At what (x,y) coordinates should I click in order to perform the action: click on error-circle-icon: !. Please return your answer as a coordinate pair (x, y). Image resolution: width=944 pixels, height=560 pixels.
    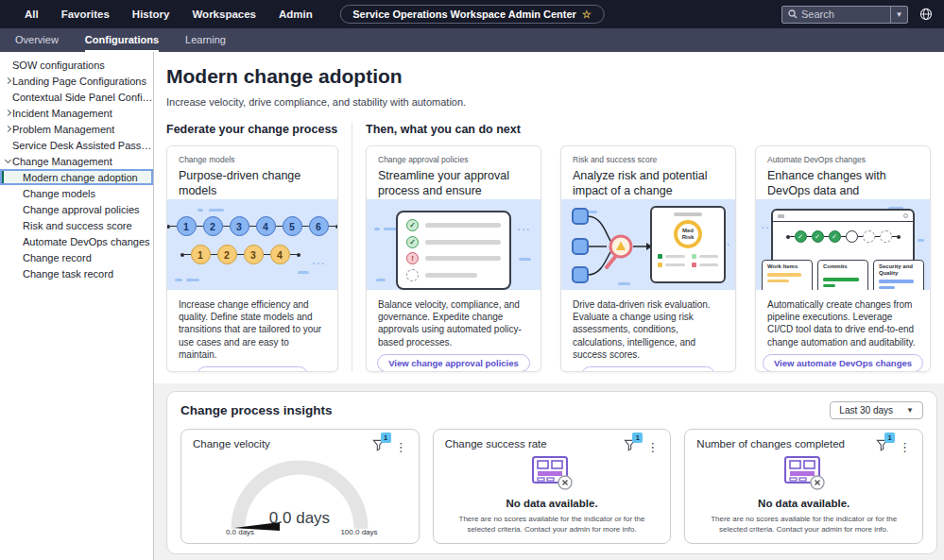
    Looking at the image, I should click on (412, 259).